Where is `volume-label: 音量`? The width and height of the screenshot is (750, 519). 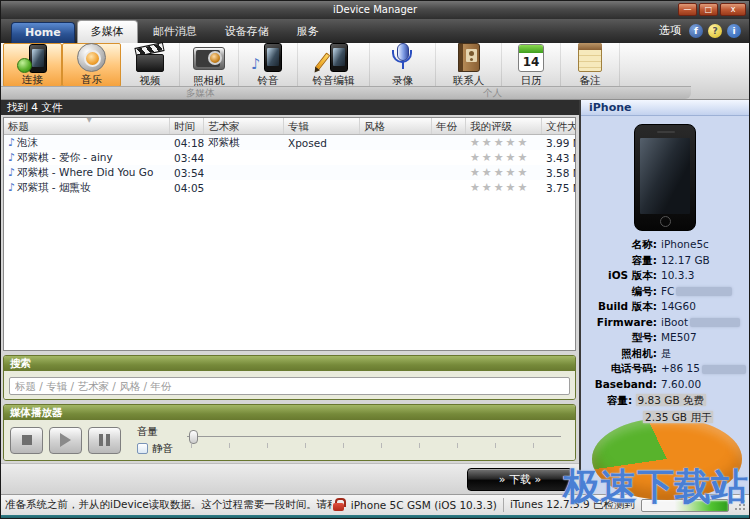 volume-label: 音量 is located at coordinates (155, 432).